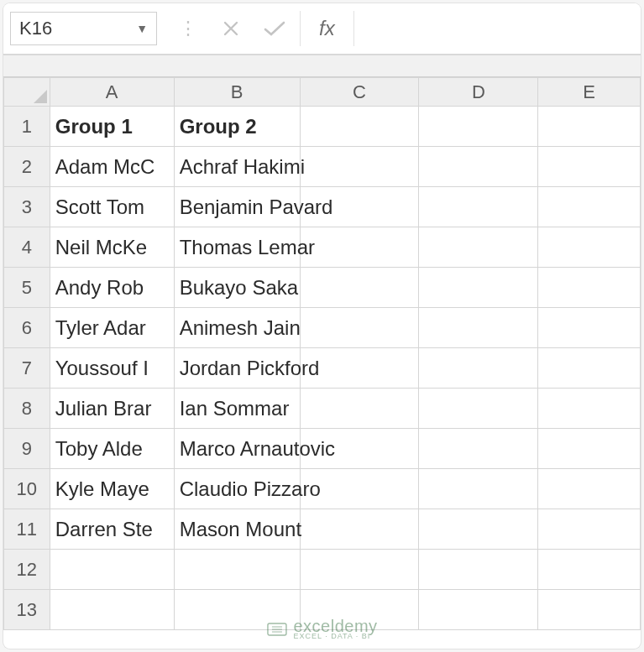 Image resolution: width=644 pixels, height=652 pixels. Describe the element at coordinates (479, 92) in the screenshot. I see `col-header-D: D` at that location.